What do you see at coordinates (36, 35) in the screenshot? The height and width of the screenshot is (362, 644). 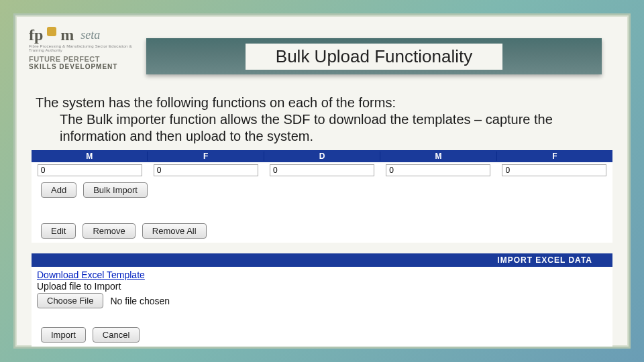 I see `logo-fp-text: fp` at bounding box center [36, 35].